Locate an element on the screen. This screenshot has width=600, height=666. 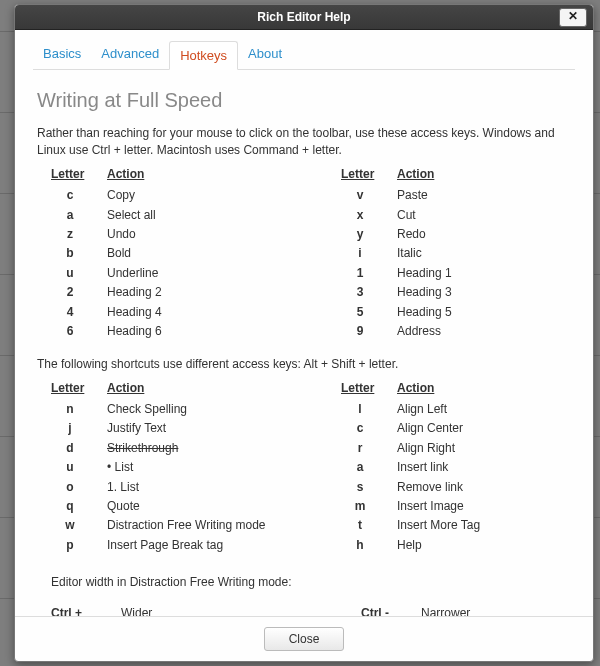
hotkey-letter: i is located at coordinates (360, 254).